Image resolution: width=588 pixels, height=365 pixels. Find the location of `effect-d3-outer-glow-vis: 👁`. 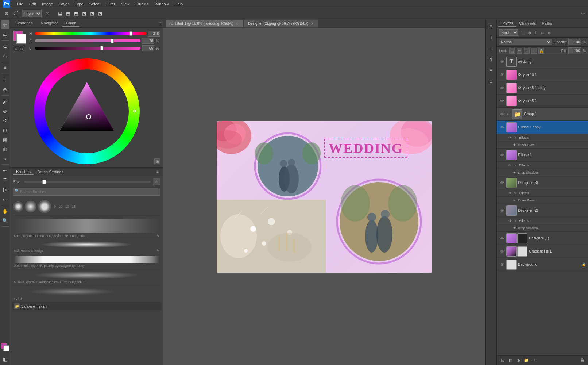

effect-d3-outer-glow-vis: 👁 is located at coordinates (514, 200).